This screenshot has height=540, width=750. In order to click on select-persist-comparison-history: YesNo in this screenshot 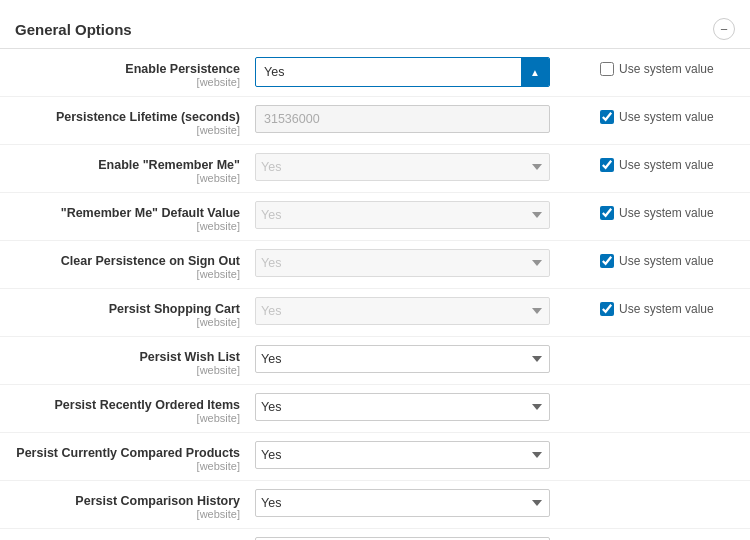, I will do `click(402, 503)`.